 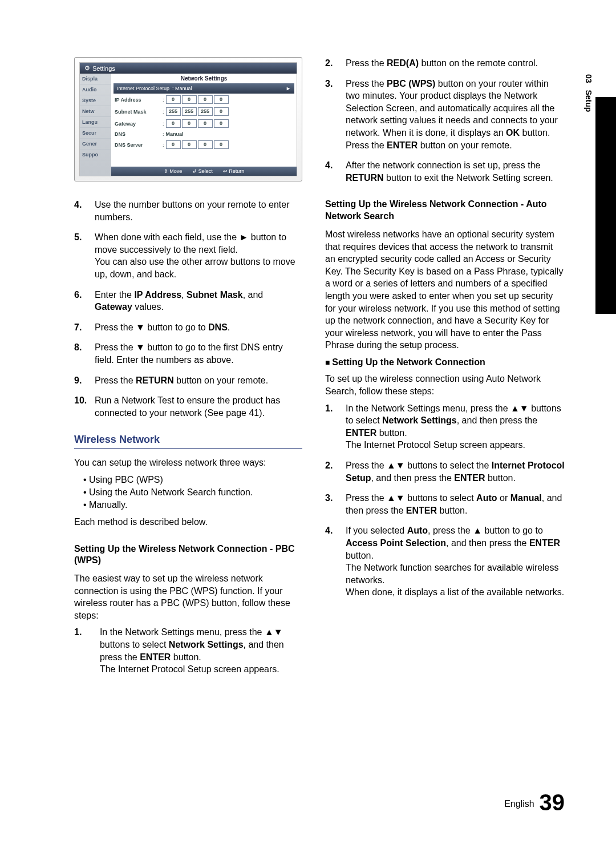 What do you see at coordinates (188, 651) in the screenshot?
I see `pbc-step1-list: 1. In the Network Settings menu, press t…` at bounding box center [188, 651].